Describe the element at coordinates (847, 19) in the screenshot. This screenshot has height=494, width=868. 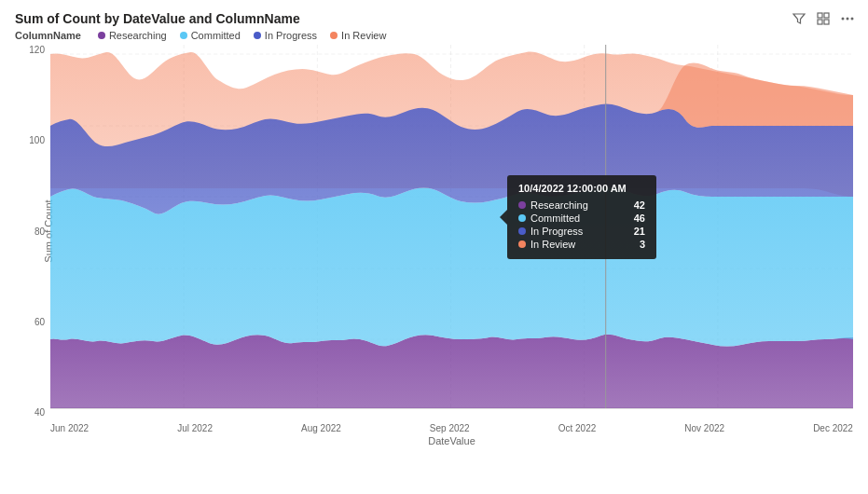
I see `more-icon` at that location.